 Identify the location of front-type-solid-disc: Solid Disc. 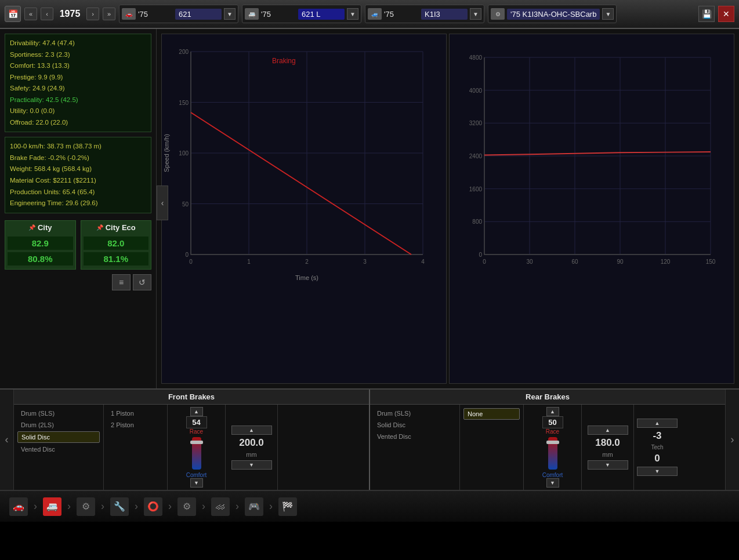
(59, 437).